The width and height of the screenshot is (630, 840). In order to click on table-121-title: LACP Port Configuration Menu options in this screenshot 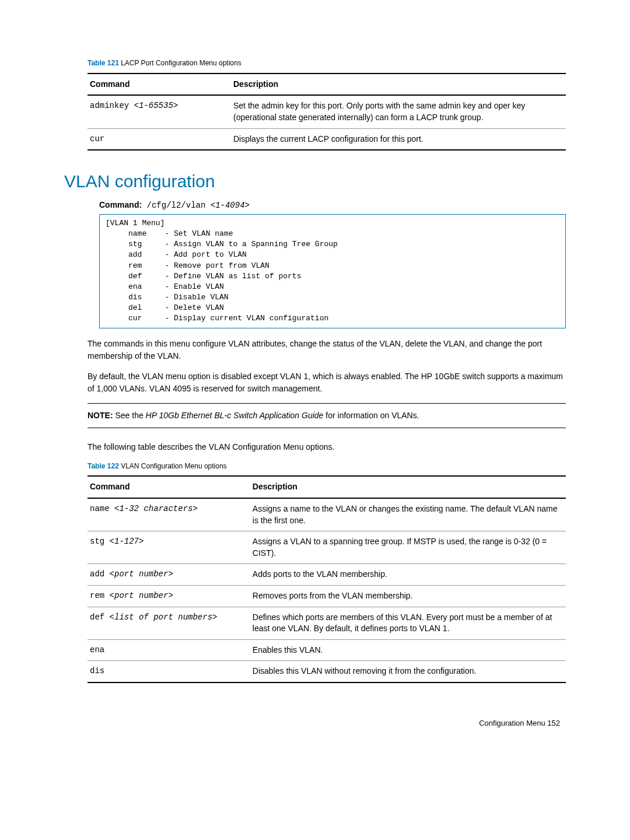, I will do `click(180, 63)`.